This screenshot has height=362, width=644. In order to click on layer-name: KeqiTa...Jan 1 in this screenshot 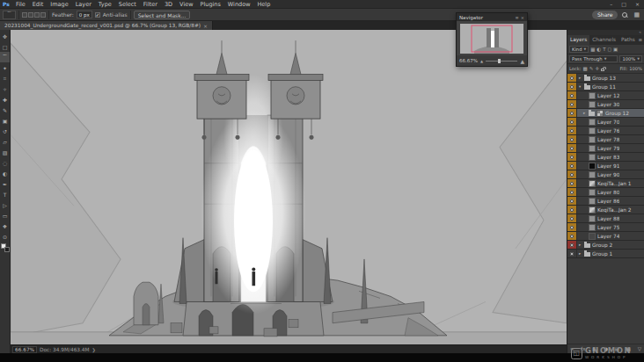, I will do `click(614, 184)`.